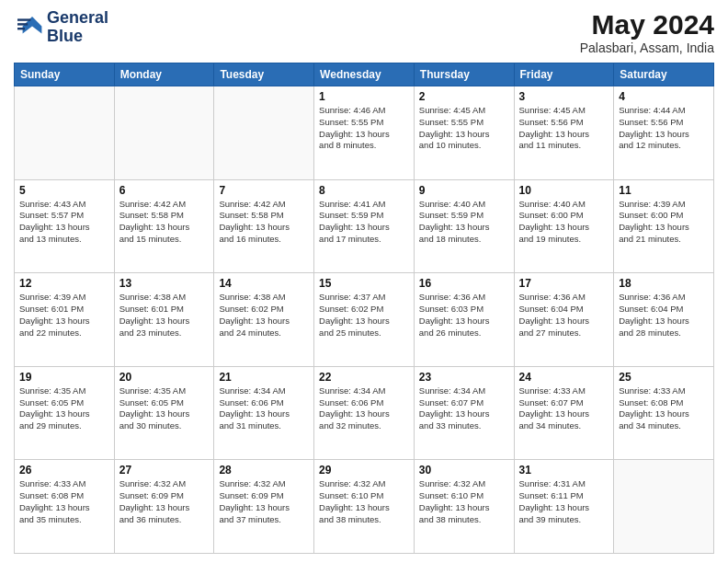 This screenshot has height=563, width=728. What do you see at coordinates (664, 320) in the screenshot?
I see `day-cell: 18Sunrise: 4:36 AM Sunset: 6:04 PM Dayli…` at bounding box center [664, 320].